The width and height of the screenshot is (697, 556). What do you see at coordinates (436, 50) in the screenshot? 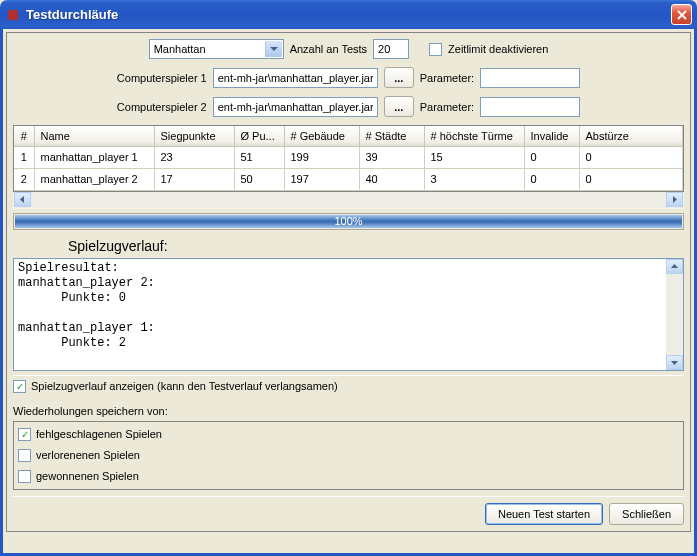
I see `timelimit-checkbox` at bounding box center [436, 50].